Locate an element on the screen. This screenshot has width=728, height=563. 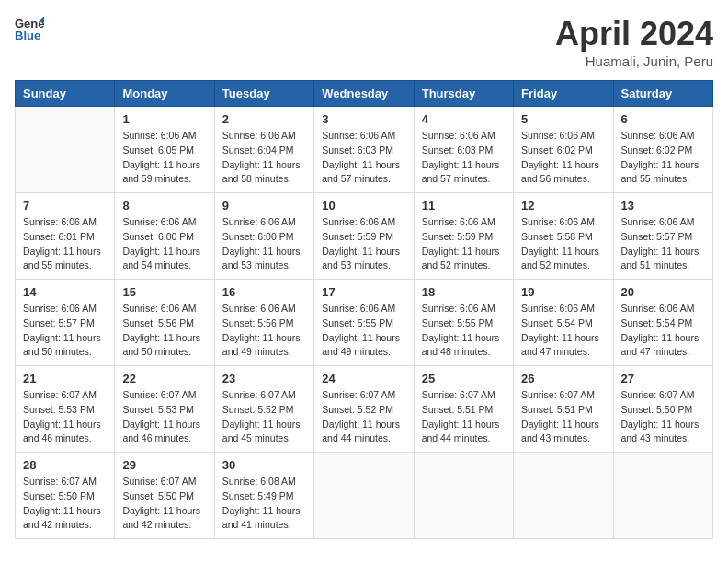
day-info: Sunrise: 6:06 AM Sunset: 6:03 PM Dayligh… is located at coordinates (364, 158).